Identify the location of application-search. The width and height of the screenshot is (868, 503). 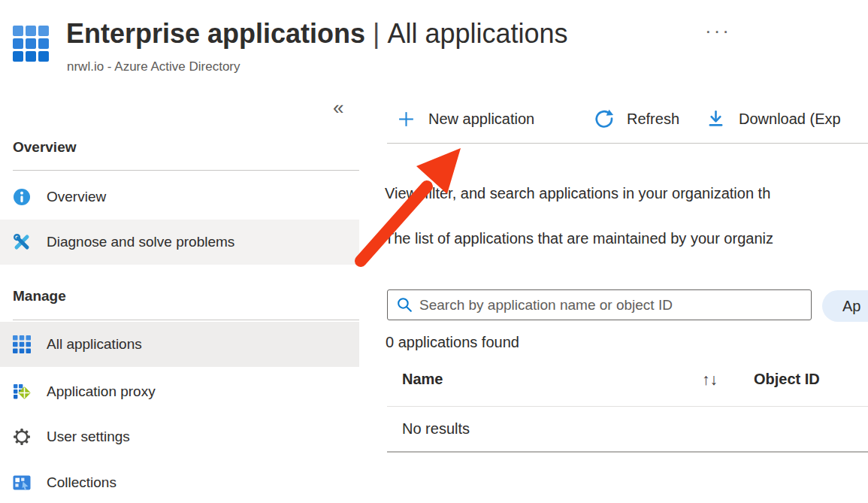
(600, 305).